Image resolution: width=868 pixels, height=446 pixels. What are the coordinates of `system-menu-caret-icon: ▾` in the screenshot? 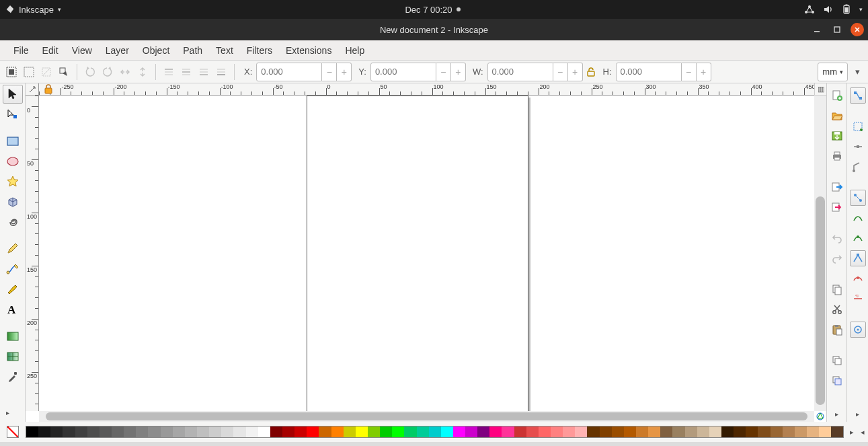 It's located at (861, 9).